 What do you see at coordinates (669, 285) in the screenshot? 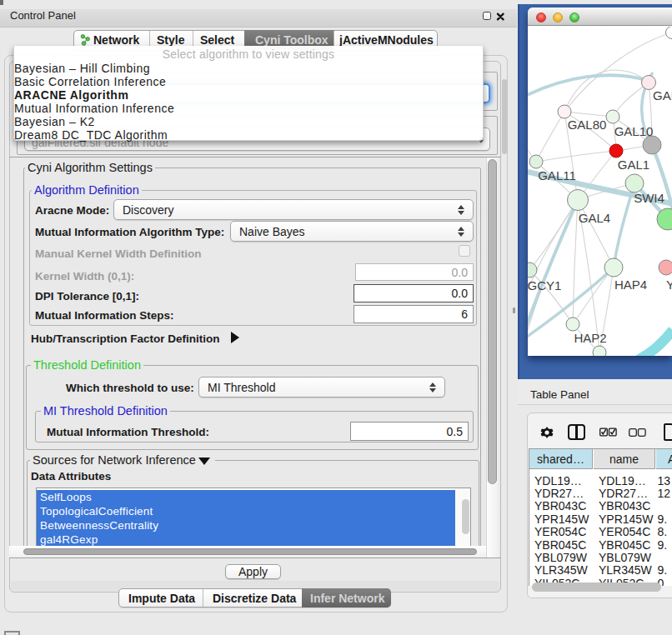
I see `svg-text: Y` at bounding box center [669, 285].